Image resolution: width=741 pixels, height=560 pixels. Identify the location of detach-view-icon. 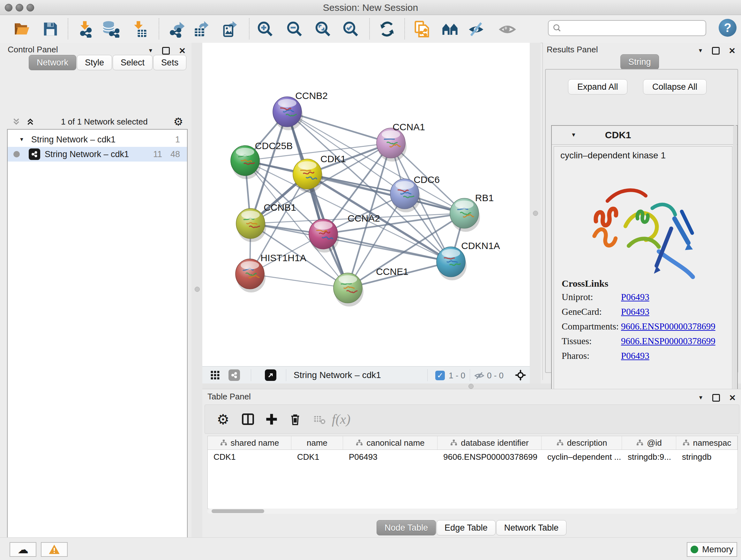
(271, 375).